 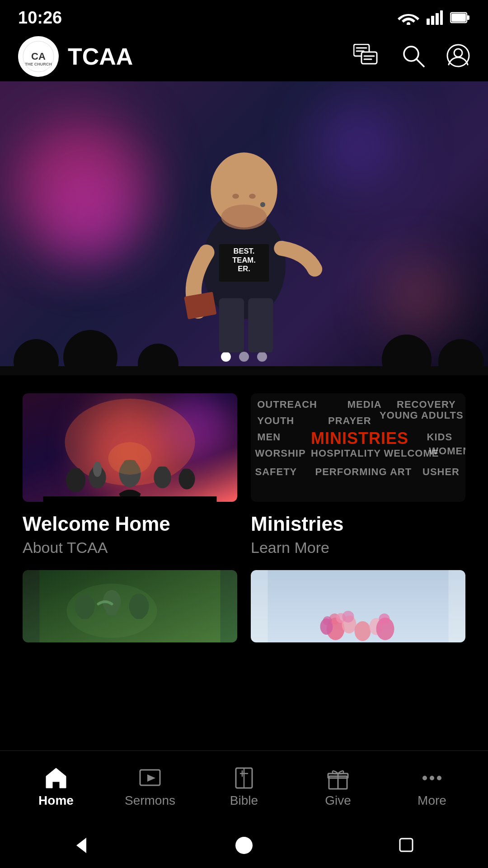 What do you see at coordinates (244, 57) in the screenshot?
I see `header: CA THE CHURCH TCAA` at bounding box center [244, 57].